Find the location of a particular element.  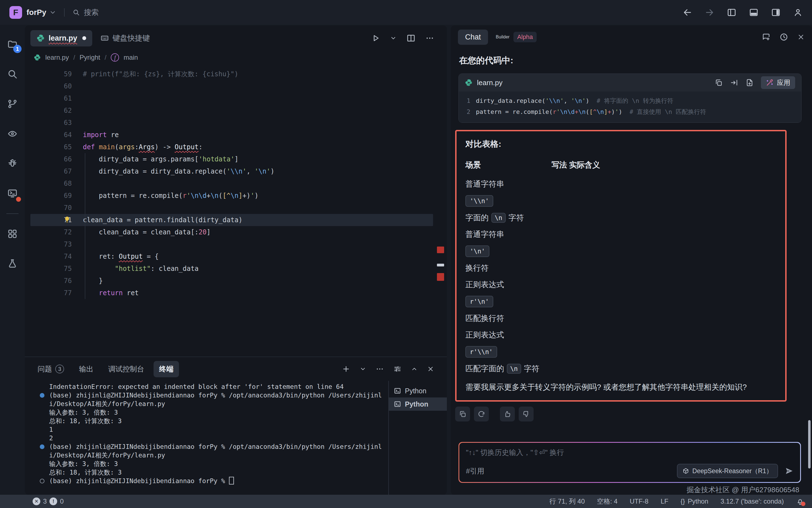

send-icon is located at coordinates (789, 471).